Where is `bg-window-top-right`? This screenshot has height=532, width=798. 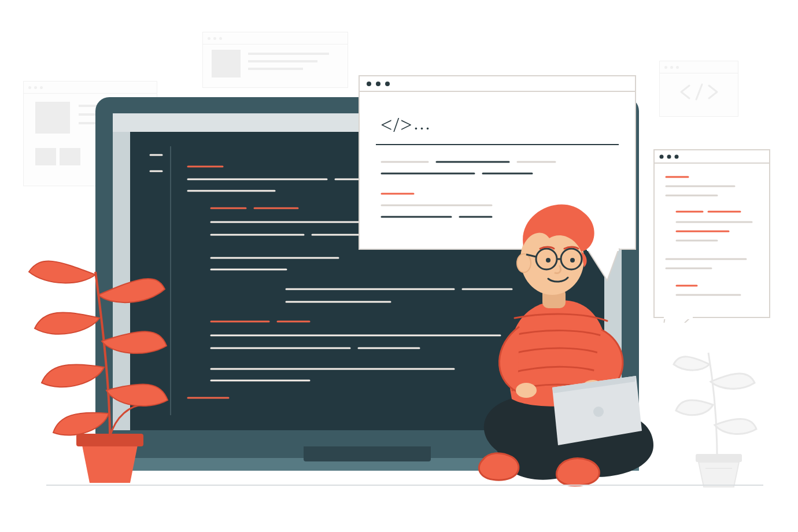 bg-window-top-right is located at coordinates (699, 89).